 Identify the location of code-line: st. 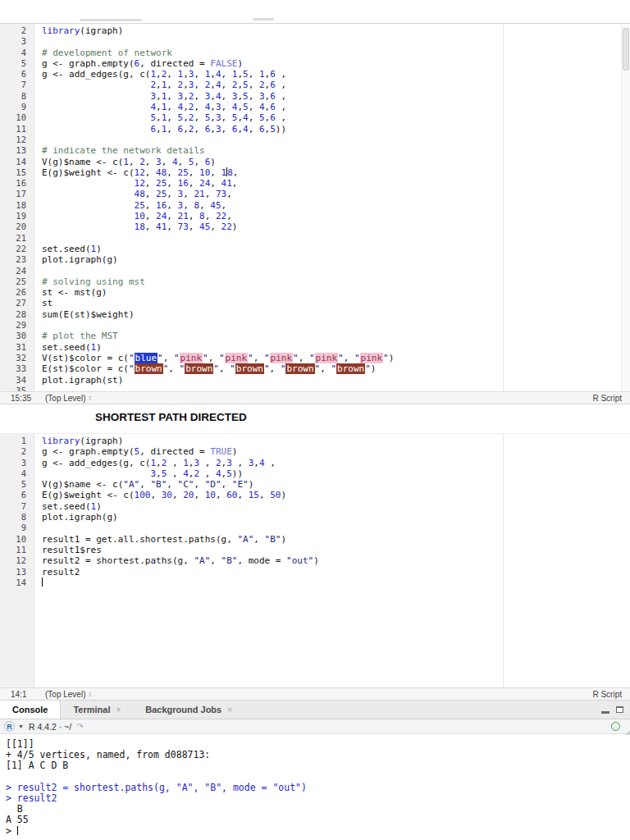
(336, 304).